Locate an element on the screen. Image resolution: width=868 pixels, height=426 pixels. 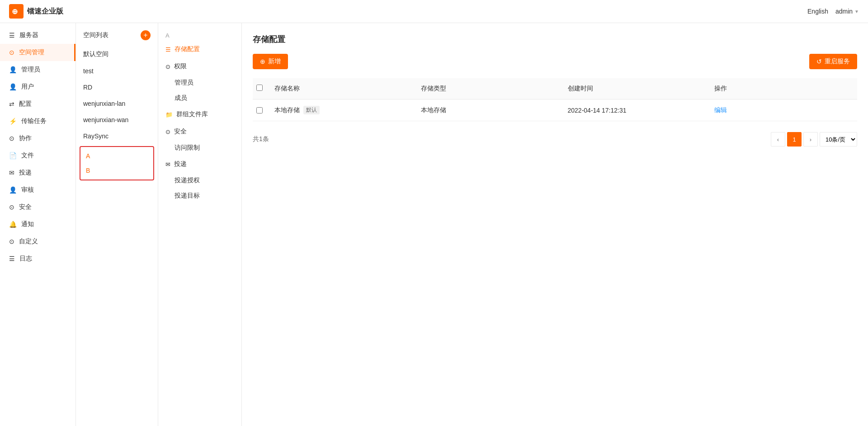
user-menu: admin ▼ is located at coordinates (847, 11).